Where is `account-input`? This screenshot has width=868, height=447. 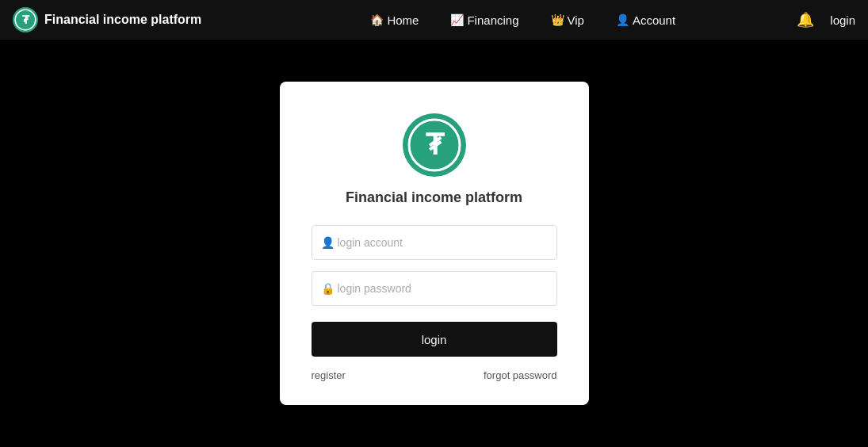 account-input is located at coordinates (434, 243).